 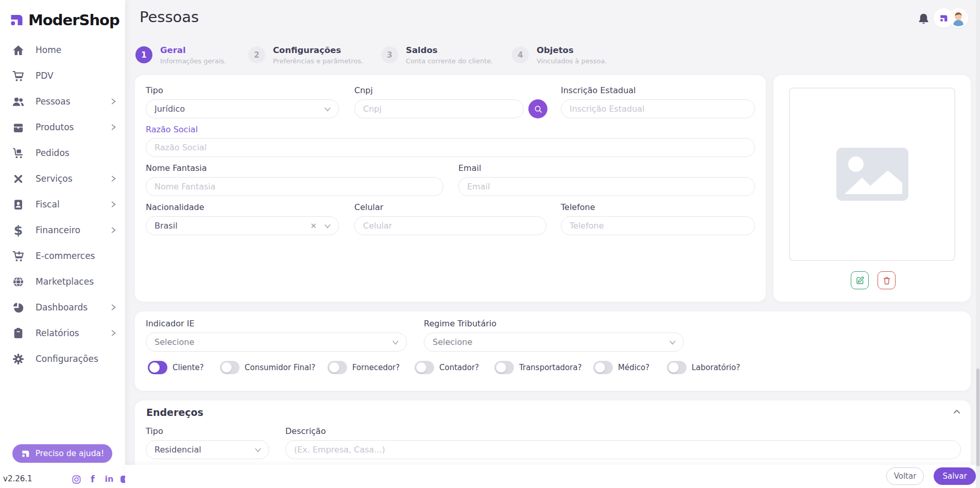 I want to click on email-label: Email, so click(x=470, y=168).